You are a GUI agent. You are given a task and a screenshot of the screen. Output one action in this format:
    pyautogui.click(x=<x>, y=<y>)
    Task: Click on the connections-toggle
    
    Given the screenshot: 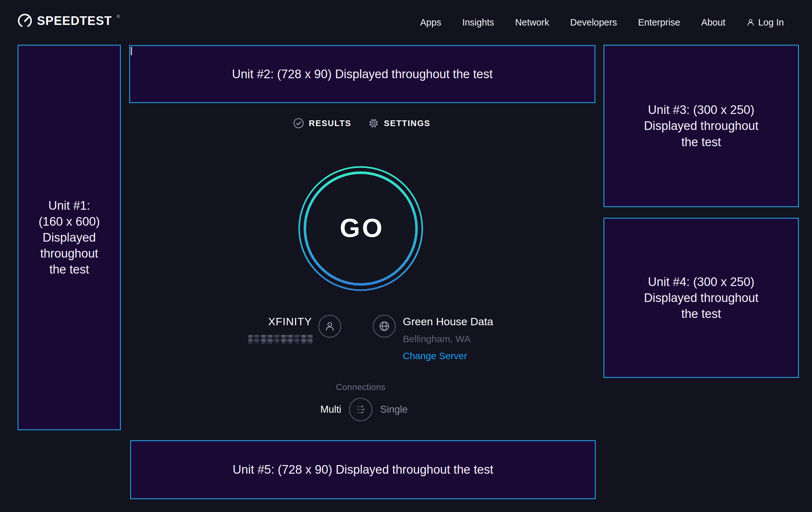 What is the action you would take?
    pyautogui.click(x=361, y=409)
    